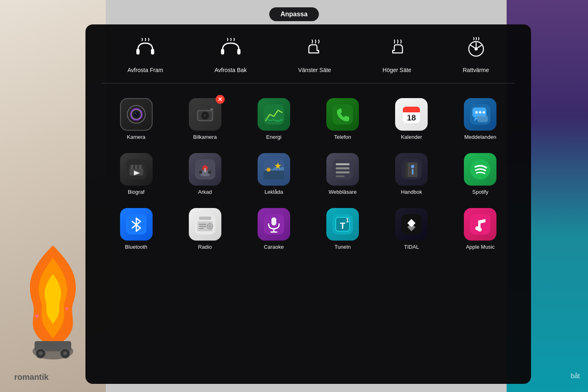 This screenshot has width=588, height=392. I want to click on kamera-label: Kamera, so click(136, 137).